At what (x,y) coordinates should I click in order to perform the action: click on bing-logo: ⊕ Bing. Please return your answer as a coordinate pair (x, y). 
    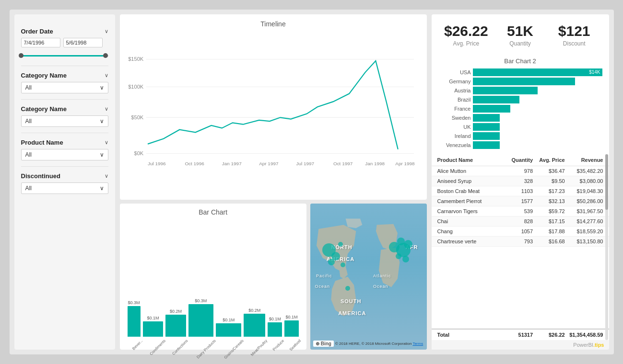
    Looking at the image, I should click on (323, 344).